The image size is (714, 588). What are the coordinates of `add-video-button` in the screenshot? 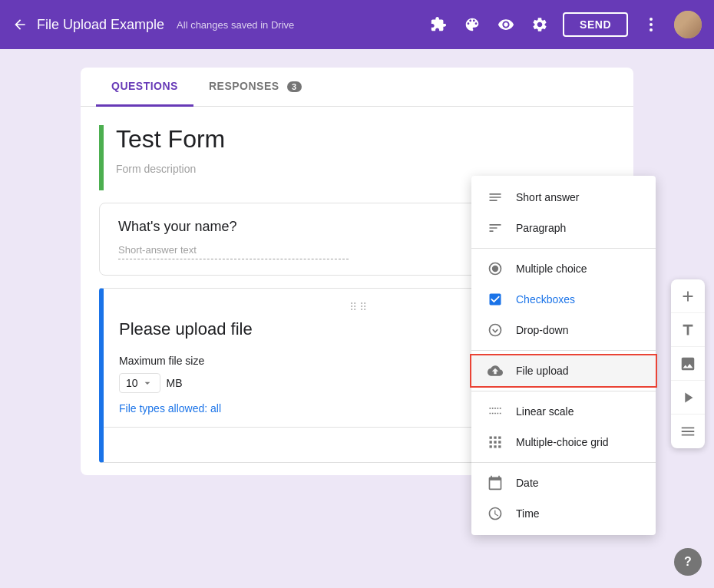 It's located at (688, 398).